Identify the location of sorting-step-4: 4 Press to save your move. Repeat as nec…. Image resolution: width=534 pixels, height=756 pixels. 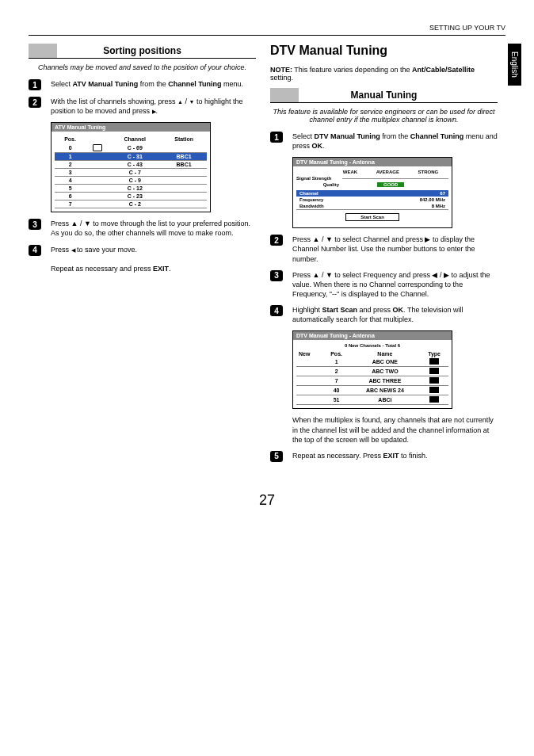
(143, 259).